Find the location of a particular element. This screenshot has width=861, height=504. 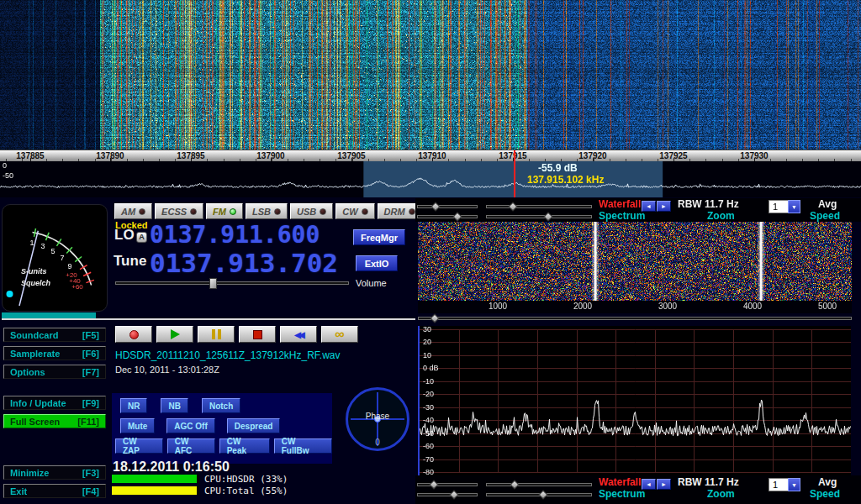

volume-label: Volume is located at coordinates (372, 283).